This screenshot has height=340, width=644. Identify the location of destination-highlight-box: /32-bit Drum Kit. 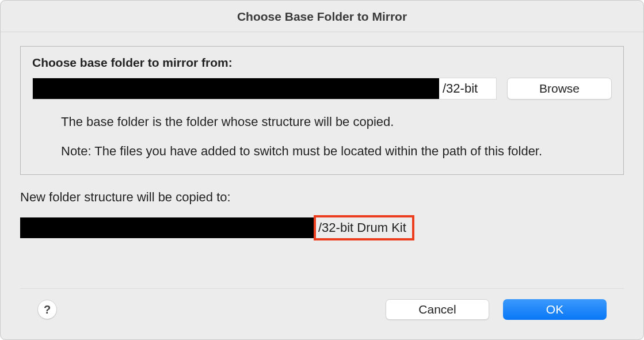
(364, 228).